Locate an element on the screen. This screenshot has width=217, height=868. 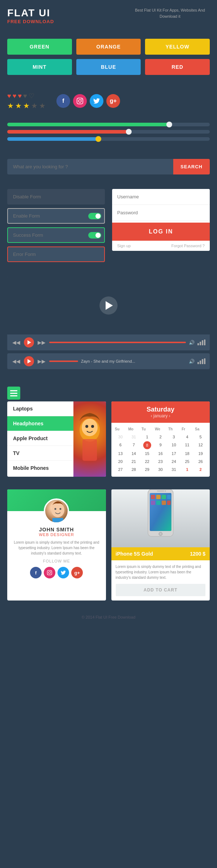
calendar-prev-btn: ‹ is located at coordinates (152, 416).